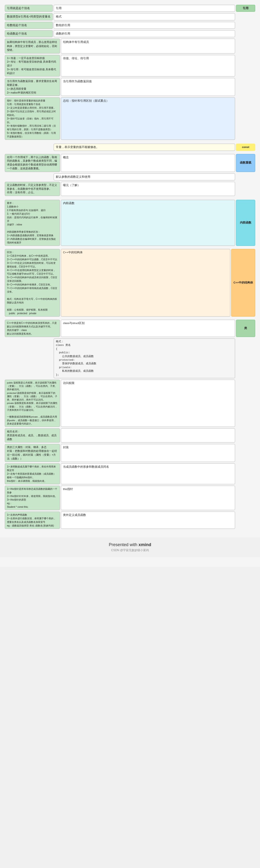  I want to click on left-overload-3: 定义函数的时候，只定义形参类型，不定义形参名，在函数体中也不使用该形参。作用：没…, so click(32, 189).